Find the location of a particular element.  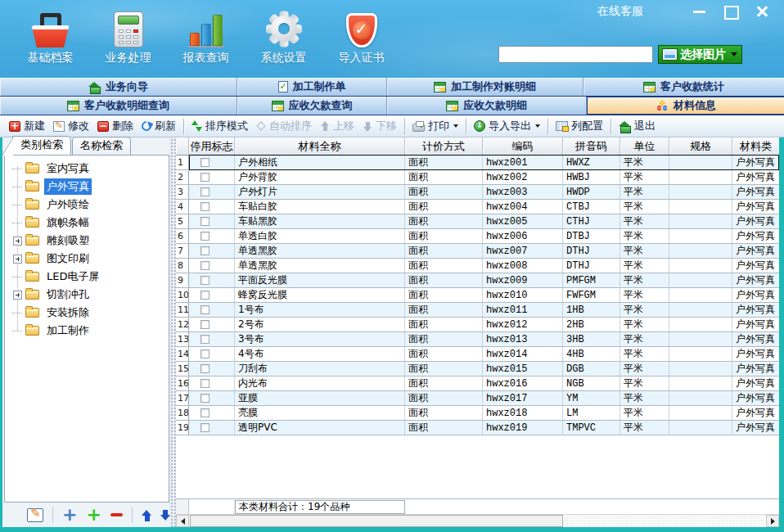

scroll-right-icon is located at coordinates (773, 521).